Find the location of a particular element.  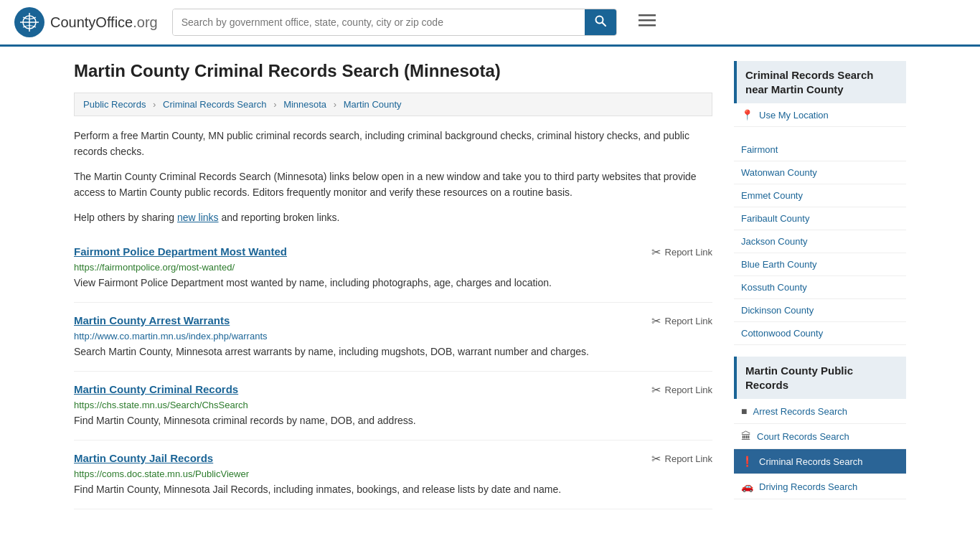

nearby-county-link-0: Fairmont is located at coordinates (820, 149).